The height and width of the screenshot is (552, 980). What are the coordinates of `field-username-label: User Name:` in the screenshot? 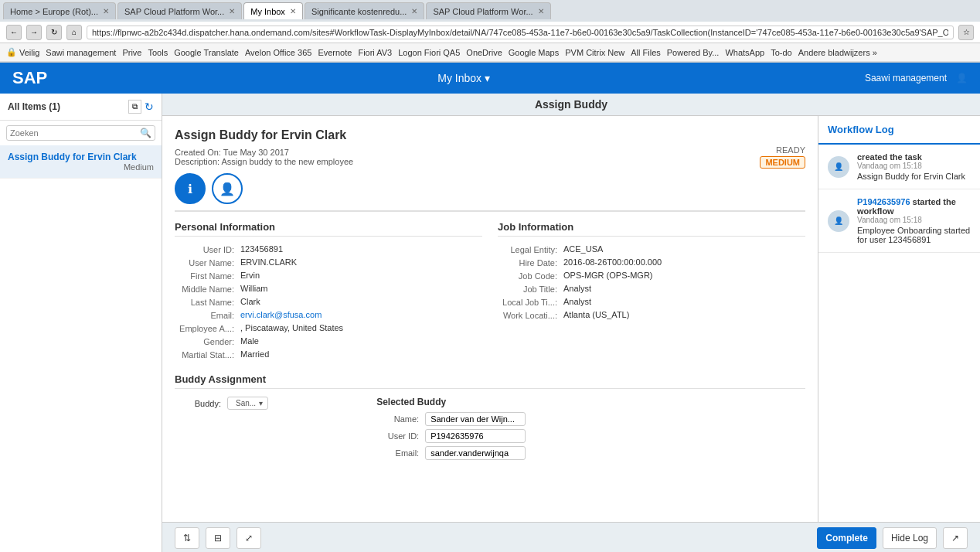 It's located at (207, 263).